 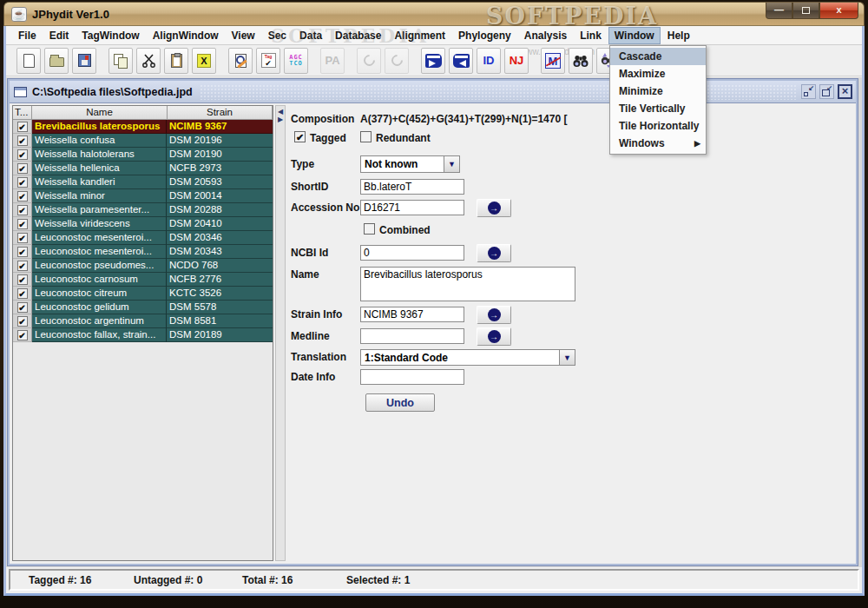 I want to click on table-row: ✔Weissella halotoleransDSM 20190, so click(x=142, y=155).